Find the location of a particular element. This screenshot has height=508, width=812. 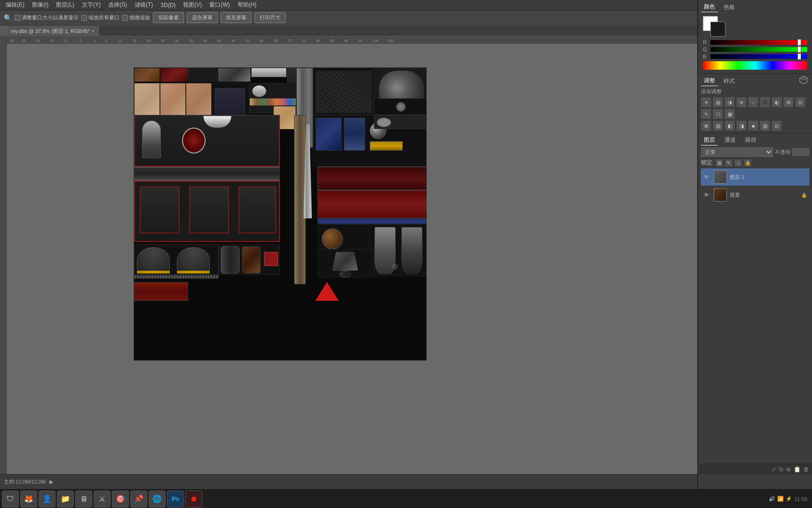

taskbar-computer: 🖥 is located at coordinates (84, 499).